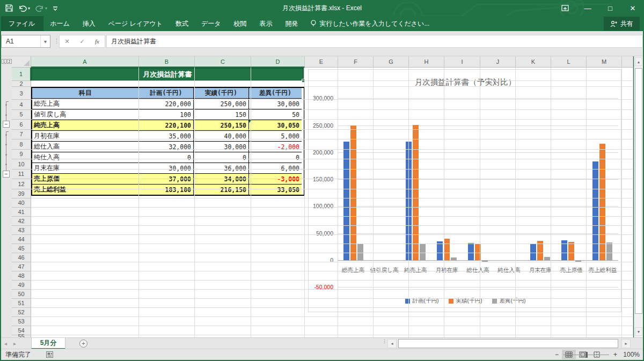 Image resolution: width=644 pixels, height=361 pixels. What do you see at coordinates (21, 304) in the screenshot?
I see `row-header-51: 51` at bounding box center [21, 304].